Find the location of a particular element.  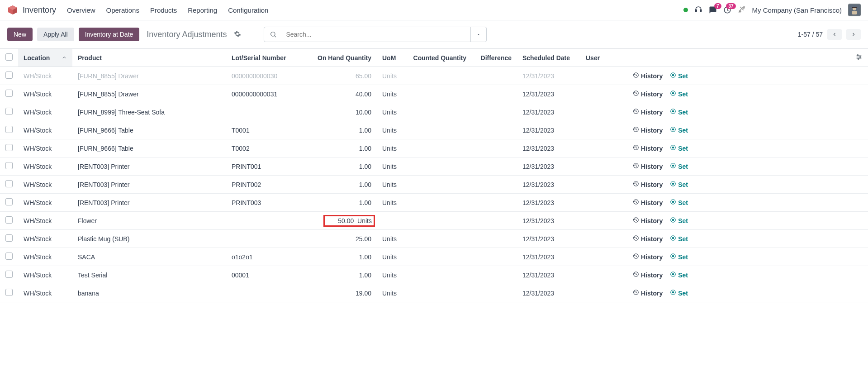

col-header-uom: UoM is located at coordinates (390, 58).